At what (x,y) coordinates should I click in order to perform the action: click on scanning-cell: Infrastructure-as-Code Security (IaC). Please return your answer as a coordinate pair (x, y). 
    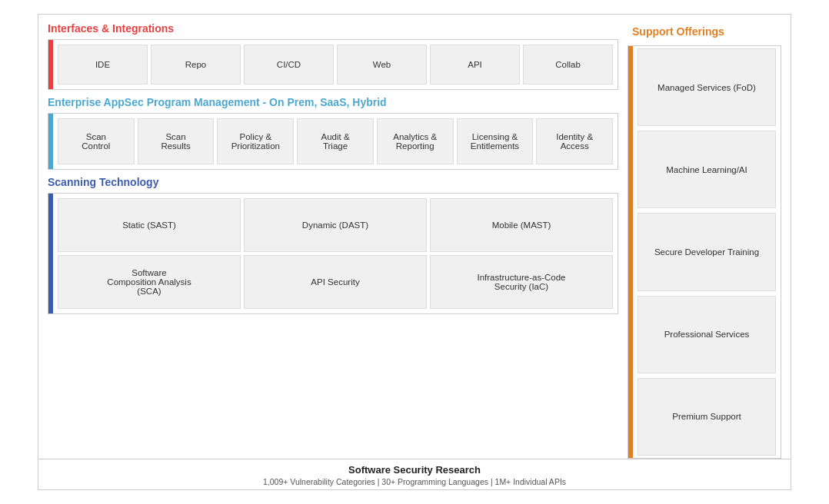
    Looking at the image, I should click on (521, 282).